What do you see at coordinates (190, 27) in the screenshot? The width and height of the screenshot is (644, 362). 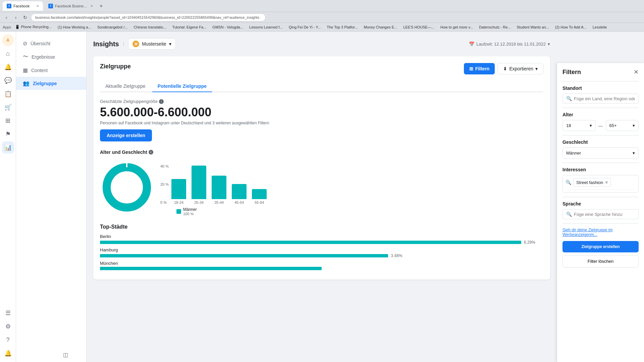 I see `bookmark-4: Tutorial: Eigene Fa...` at bounding box center [190, 27].